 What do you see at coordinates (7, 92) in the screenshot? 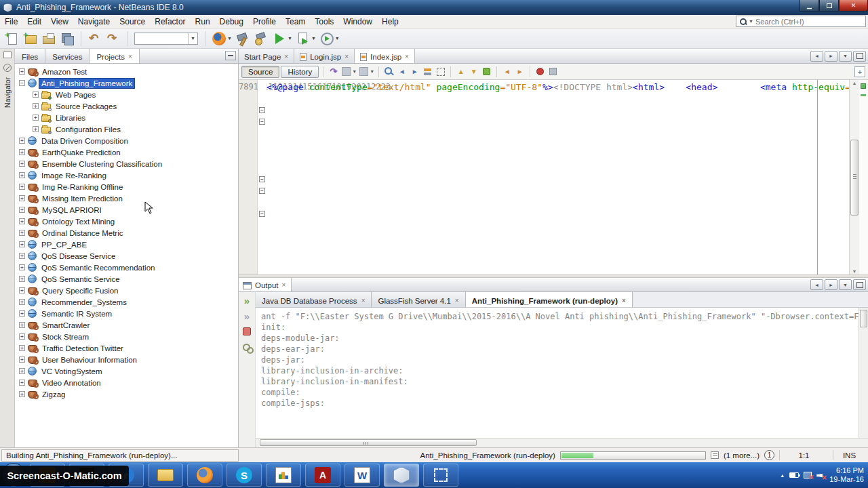
I see `navigator-tab: Navigator` at bounding box center [7, 92].